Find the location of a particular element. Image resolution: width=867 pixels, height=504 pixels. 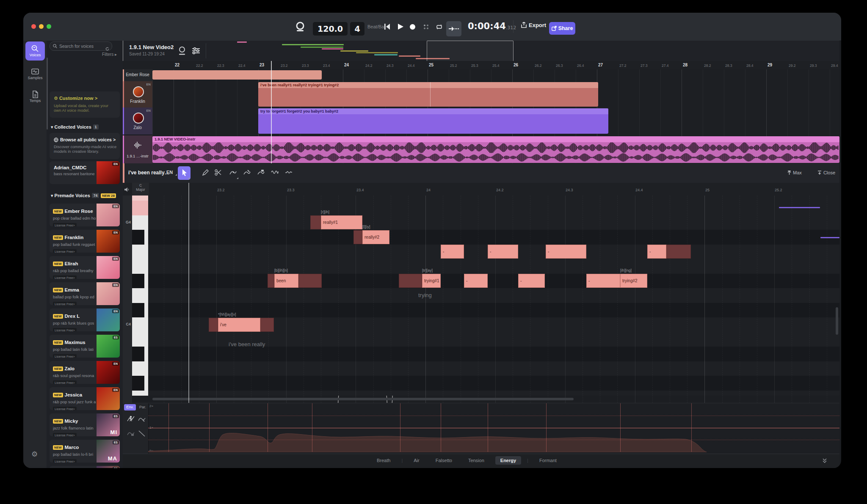

minimap-viewport is located at coordinates (470, 51).